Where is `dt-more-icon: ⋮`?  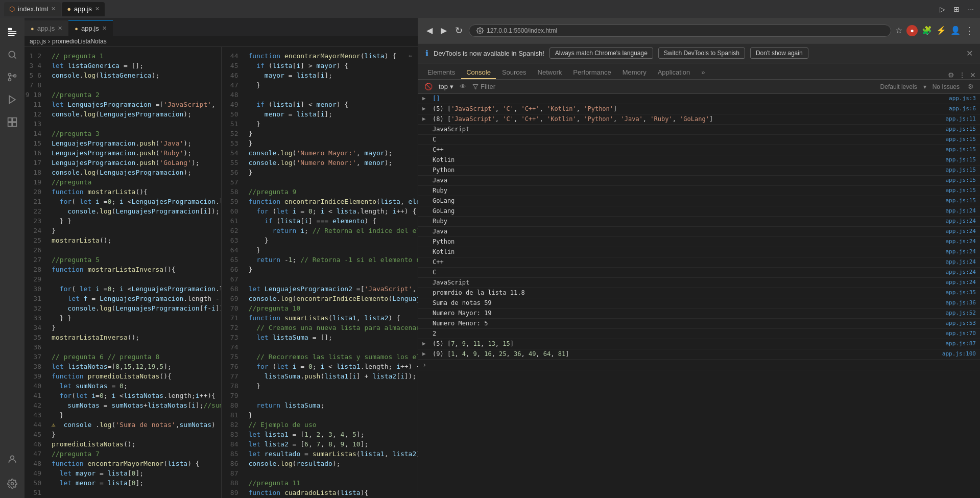 dt-more-icon: ⋮ is located at coordinates (962, 75).